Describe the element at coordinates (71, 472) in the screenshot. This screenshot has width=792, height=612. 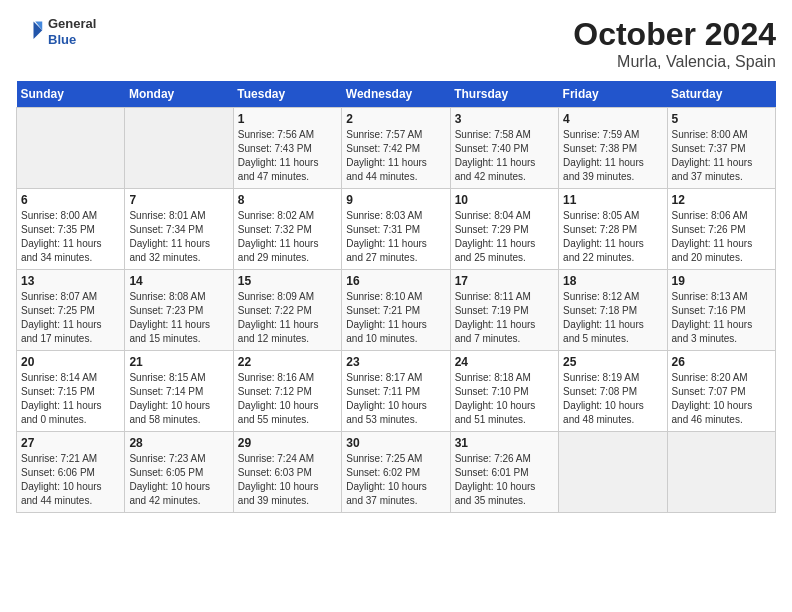
I see `calendar-cell: 27Sunrise: 7:21 AM Sunset: 6:06 PM Dayli…` at that location.